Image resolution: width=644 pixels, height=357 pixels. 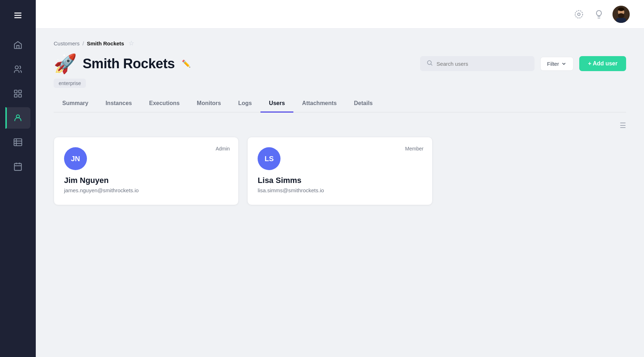 What do you see at coordinates (119, 104) in the screenshot?
I see `tab-instances: Instances` at bounding box center [119, 104].